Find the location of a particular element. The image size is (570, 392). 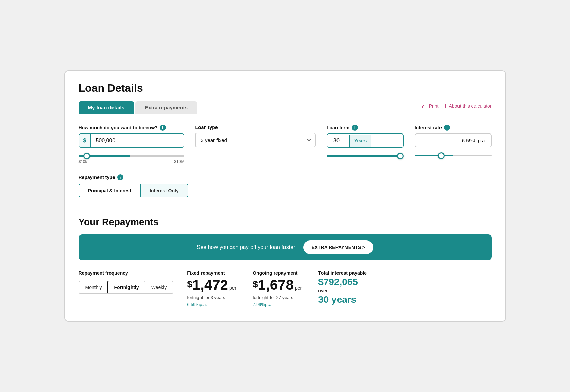

principal-interest-btn: Principal & Interest is located at coordinates (110, 191).